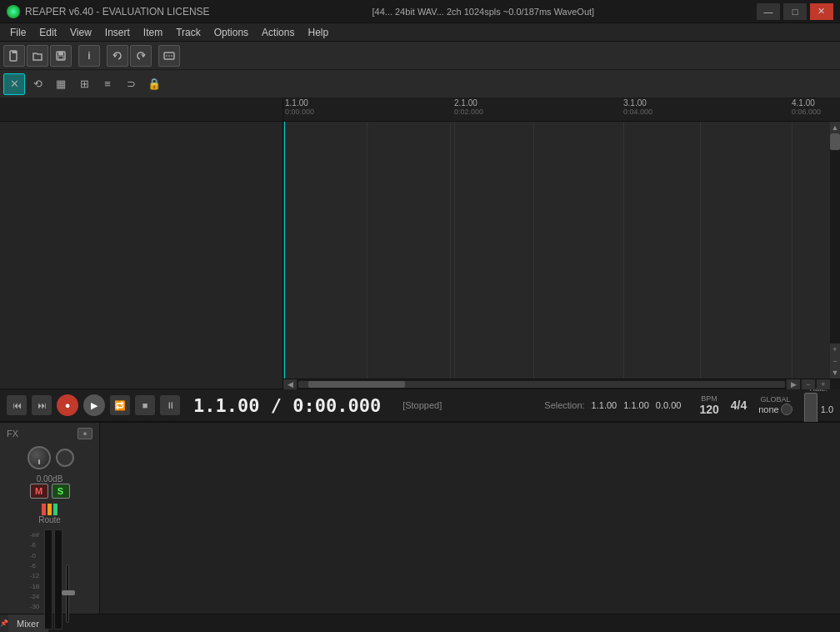 The height and width of the screenshot is (632, 840). What do you see at coordinates (153, 33) in the screenshot?
I see `menu-item: Item` at bounding box center [153, 33].